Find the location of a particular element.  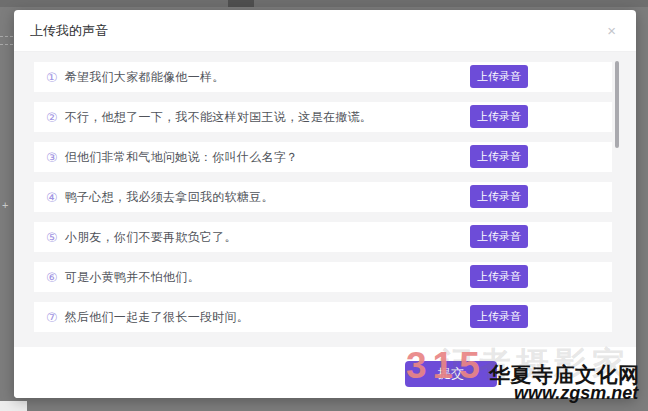

sentence-text: 然后他们一起走了很长一段时间。 is located at coordinates (158, 318).